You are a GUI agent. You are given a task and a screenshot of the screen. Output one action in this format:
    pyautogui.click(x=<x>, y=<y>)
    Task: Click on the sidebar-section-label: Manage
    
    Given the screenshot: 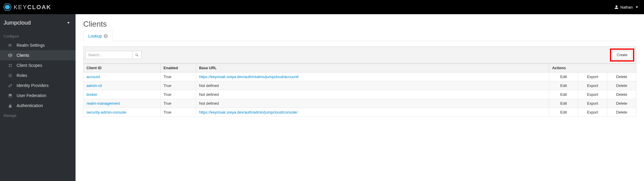 What is the action you would take?
    pyautogui.click(x=38, y=115)
    